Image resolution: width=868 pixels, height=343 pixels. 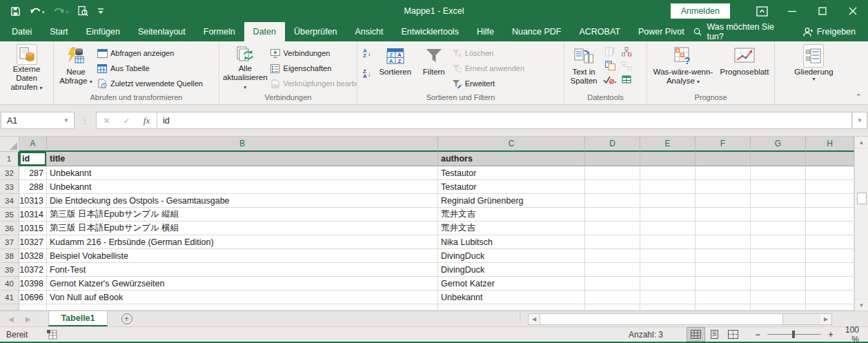 What do you see at coordinates (861, 224) in the screenshot?
I see `vertical-scrollbar: ▲ ▼` at bounding box center [861, 224].